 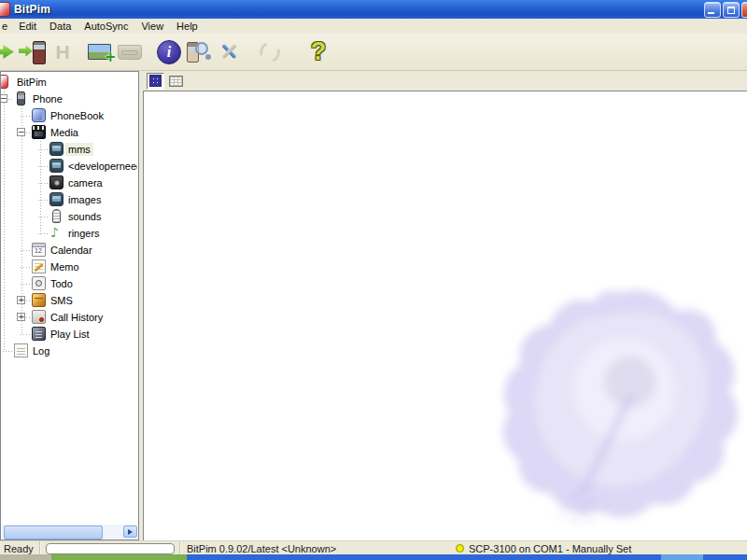 I want to click on green-arrow-icon, so click(x=7, y=52).